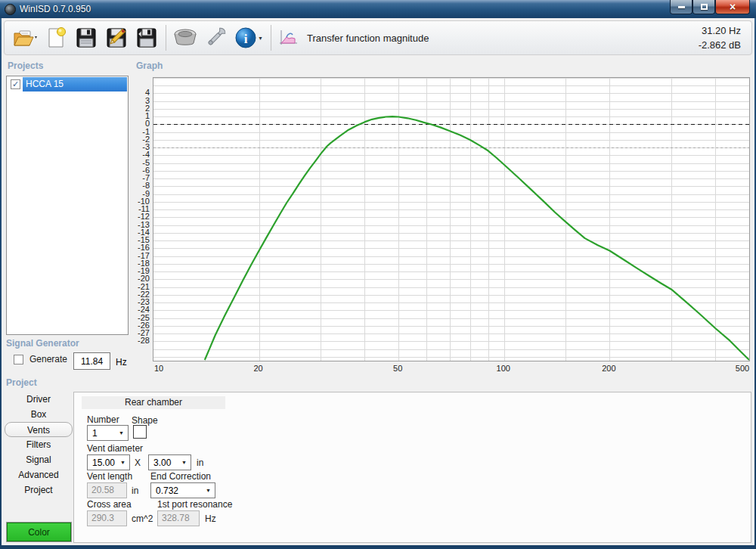 This screenshot has height=549, width=756. I want to click on save-edit-icon, so click(116, 38).